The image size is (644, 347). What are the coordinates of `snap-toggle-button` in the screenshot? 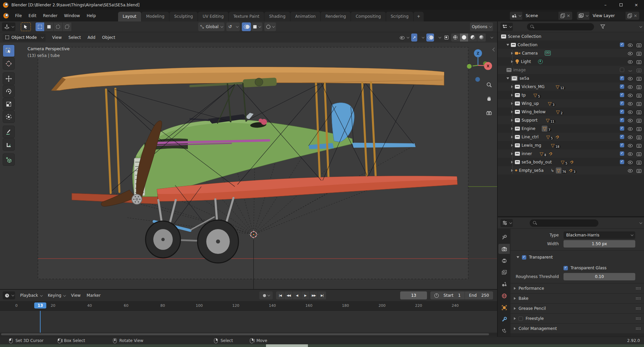 It's located at (246, 27).